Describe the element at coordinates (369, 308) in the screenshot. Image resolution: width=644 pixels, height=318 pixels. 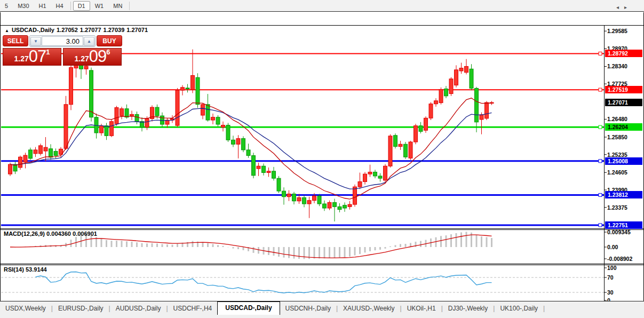
I see `chart-tab-xauusd-weekly: XAUUSD-,Weekly` at that location.